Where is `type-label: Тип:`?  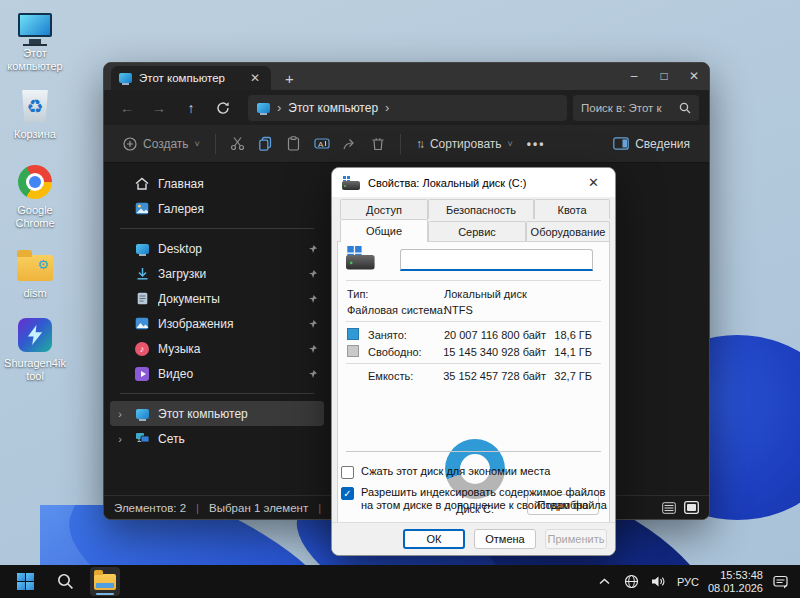
type-label: Тип: is located at coordinates (358, 294).